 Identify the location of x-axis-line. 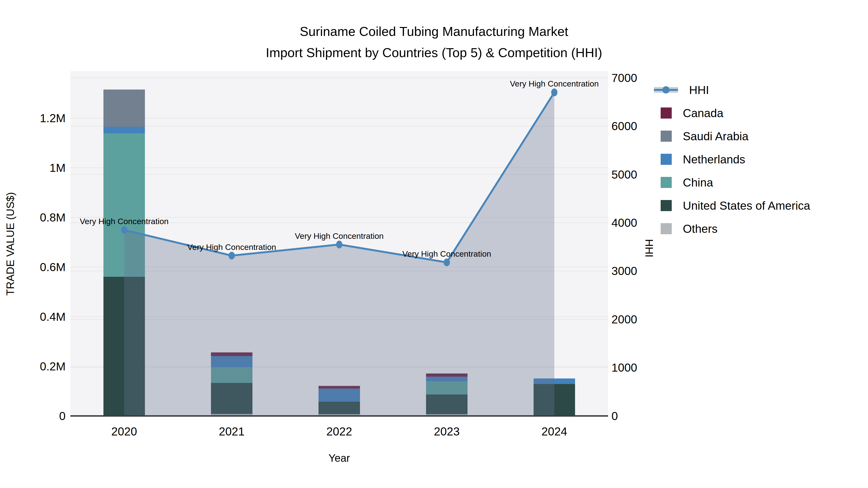
(339, 416).